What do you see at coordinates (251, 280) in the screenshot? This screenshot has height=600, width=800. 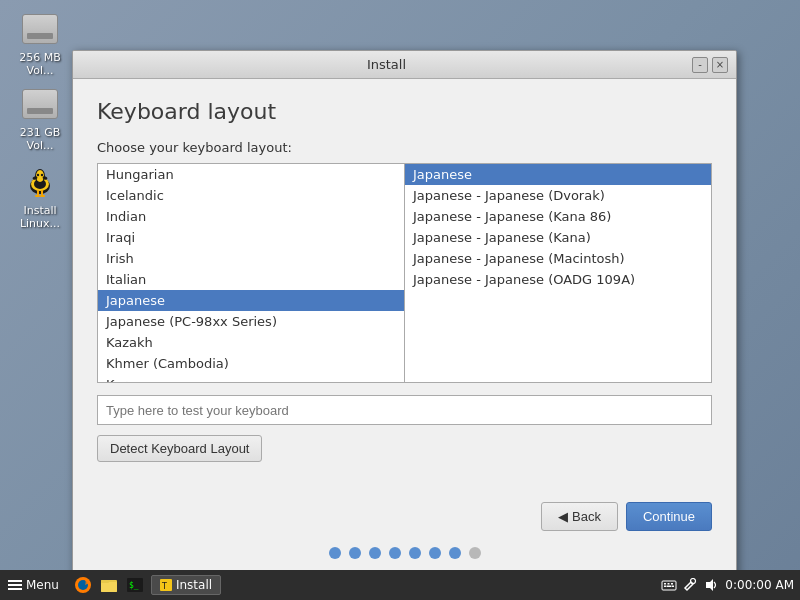 I see `language-list-item-italian: Italian` at bounding box center [251, 280].